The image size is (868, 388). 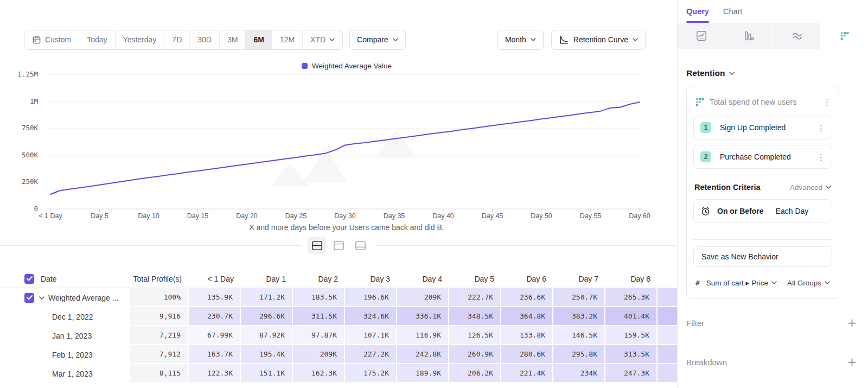 What do you see at coordinates (267, 335) in the screenshot?
I see `value-cell: 87.92K` at bounding box center [267, 335].